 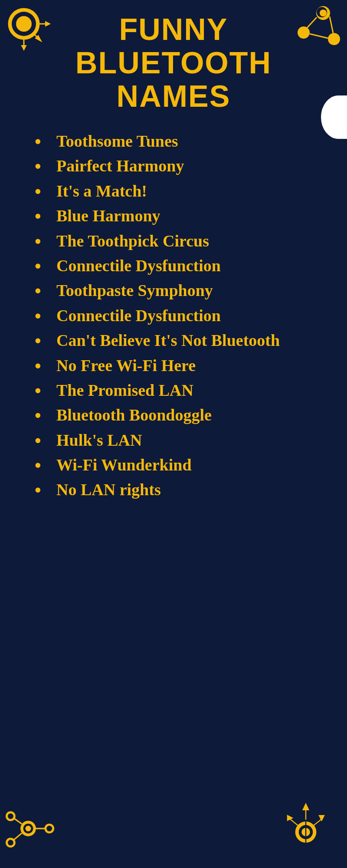 I want to click on list-item: Can't Believe It's Not Bluetooth, so click(x=178, y=340).